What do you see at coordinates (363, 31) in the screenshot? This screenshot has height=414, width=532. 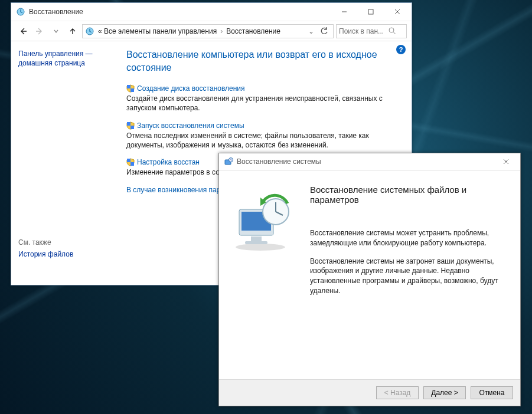 I see `search-input` at bounding box center [363, 31].